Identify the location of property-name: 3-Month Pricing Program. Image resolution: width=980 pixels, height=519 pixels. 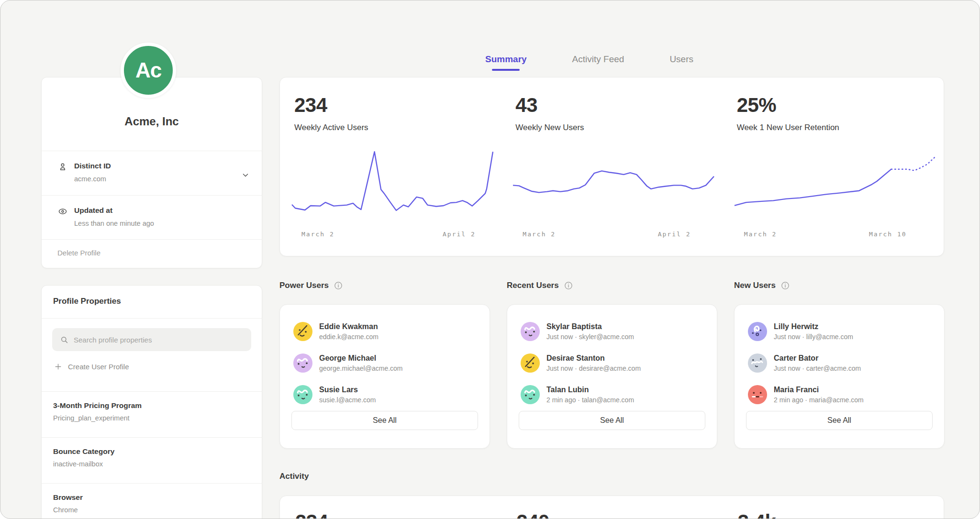
(157, 406).